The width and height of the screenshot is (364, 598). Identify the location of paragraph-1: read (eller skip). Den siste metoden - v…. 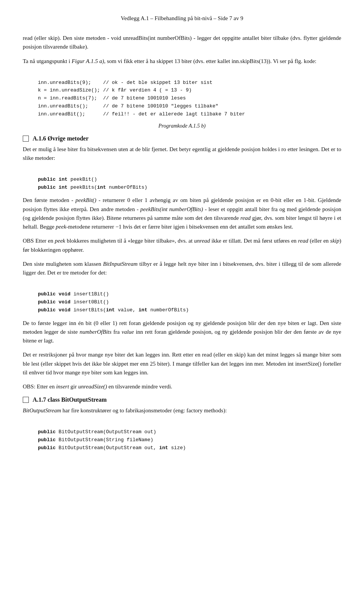
(182, 43).